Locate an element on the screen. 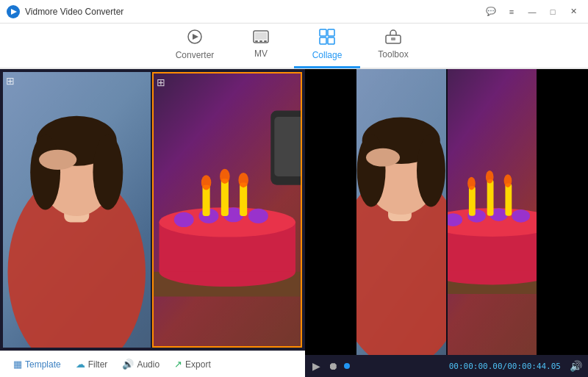 This screenshot has width=588, height=377. slot-1-corner-icon: ⊞ is located at coordinates (10, 81).